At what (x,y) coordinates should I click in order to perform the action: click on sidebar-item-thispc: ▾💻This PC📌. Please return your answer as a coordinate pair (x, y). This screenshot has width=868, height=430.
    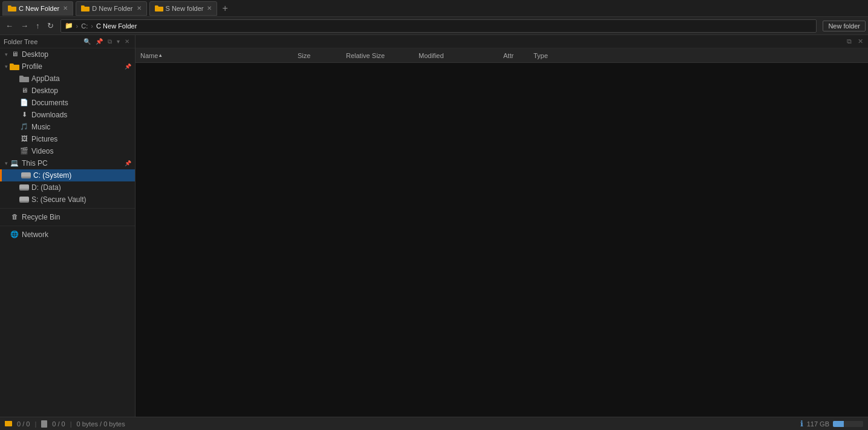
    Looking at the image, I should click on (68, 163).